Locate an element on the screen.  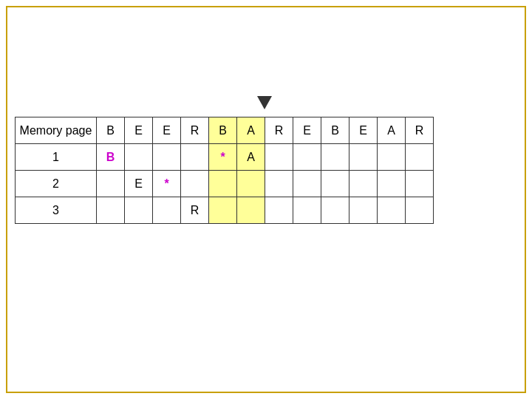
data-cell-r1-c9 is located at coordinates (364, 184).